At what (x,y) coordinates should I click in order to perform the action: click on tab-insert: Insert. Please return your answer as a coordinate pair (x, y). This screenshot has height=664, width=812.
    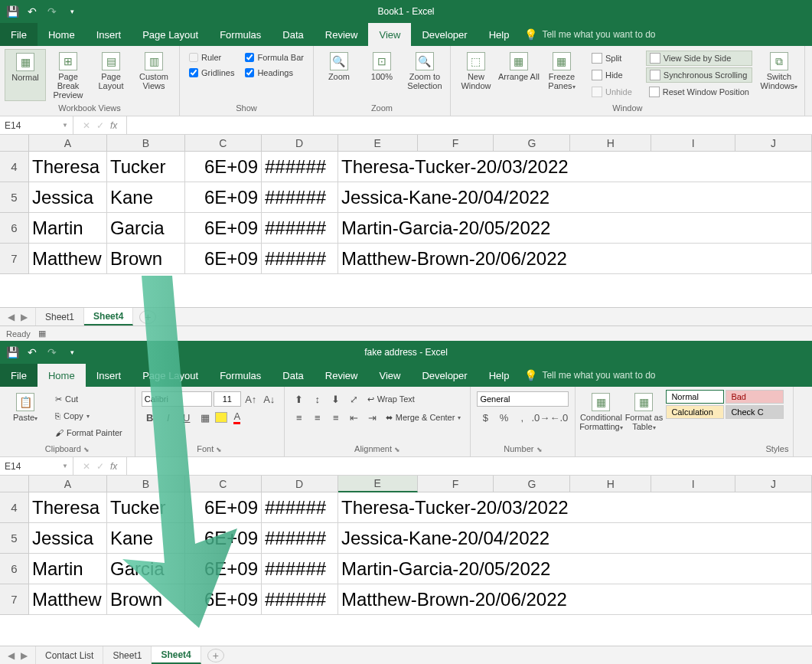
    Looking at the image, I should click on (109, 34).